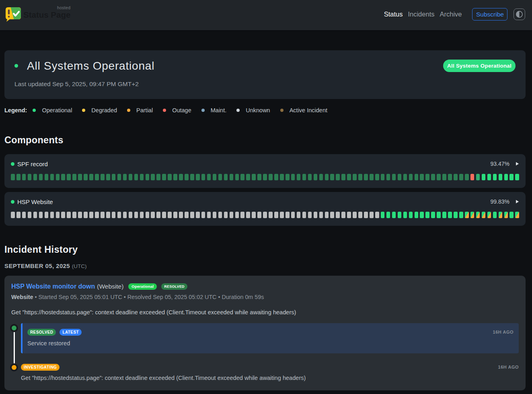 The image size is (532, 394). I want to click on component-expand-arrow-icon, so click(517, 164).